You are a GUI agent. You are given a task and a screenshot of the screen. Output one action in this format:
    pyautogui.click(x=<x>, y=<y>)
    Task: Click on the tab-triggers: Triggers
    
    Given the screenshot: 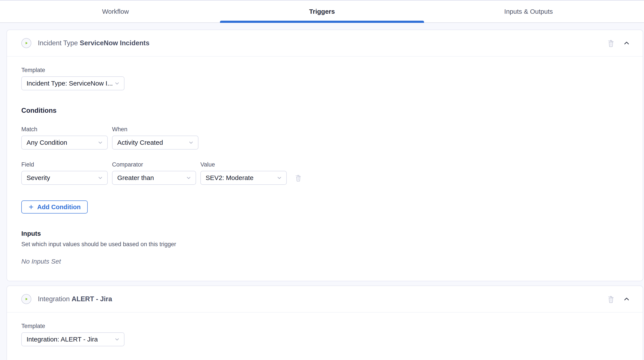 What is the action you would take?
    pyautogui.click(x=322, y=12)
    